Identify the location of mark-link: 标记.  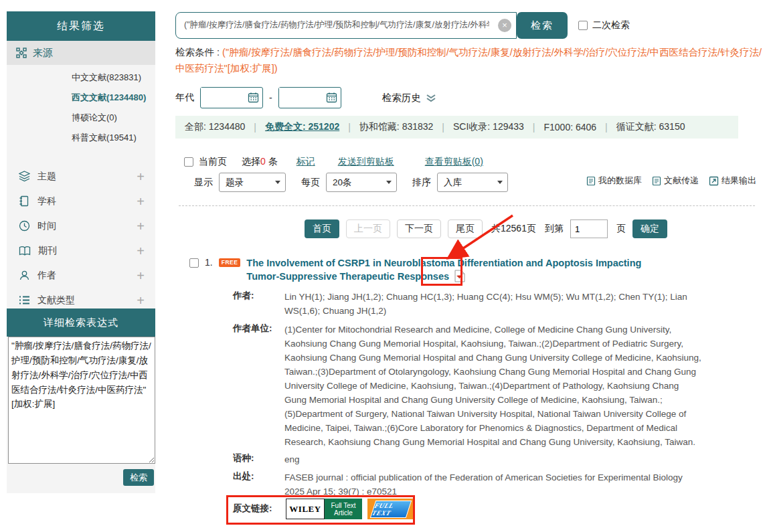
(306, 162).